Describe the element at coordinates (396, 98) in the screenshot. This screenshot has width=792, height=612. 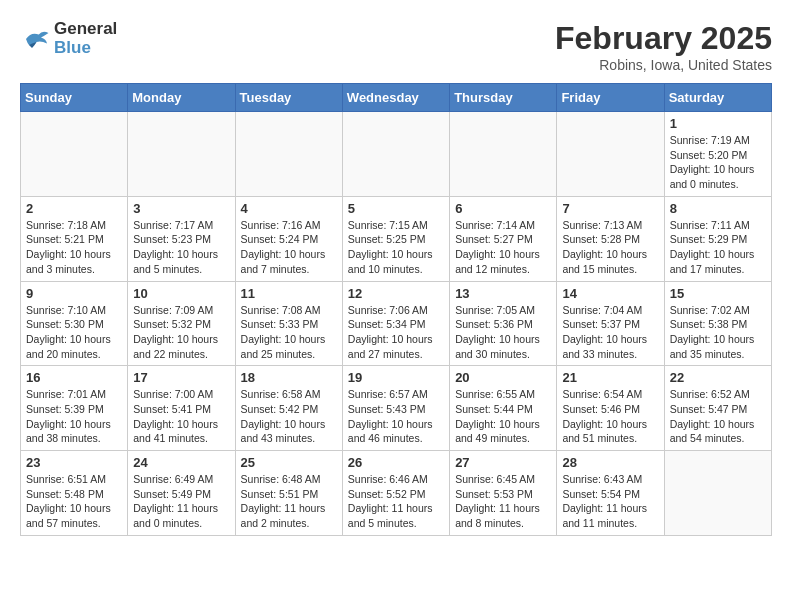
I see `weekday-header-row: SundayMondayTuesdayWednesdayThursdayFrid…` at that location.